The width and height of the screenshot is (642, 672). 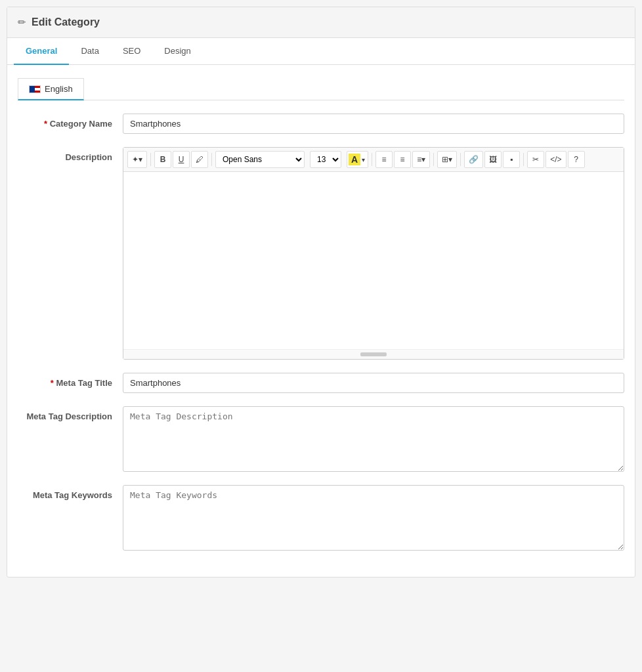 What do you see at coordinates (321, 518) in the screenshot?
I see `meta-tag-keywords-group: Meta Tag Keywords` at bounding box center [321, 518].